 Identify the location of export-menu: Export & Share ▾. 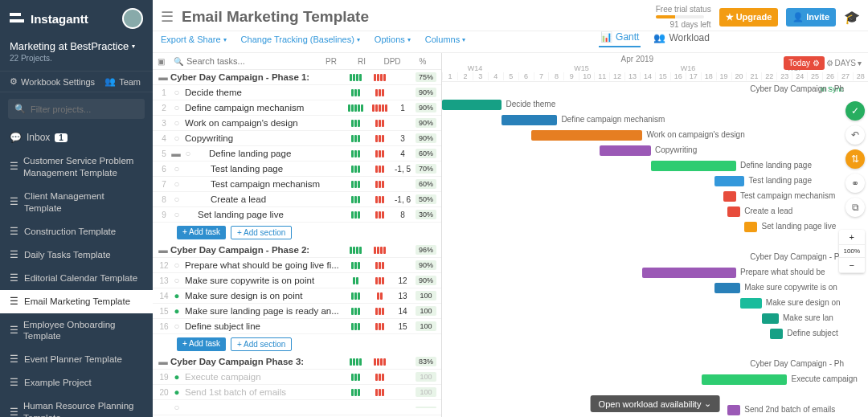
(194, 39).